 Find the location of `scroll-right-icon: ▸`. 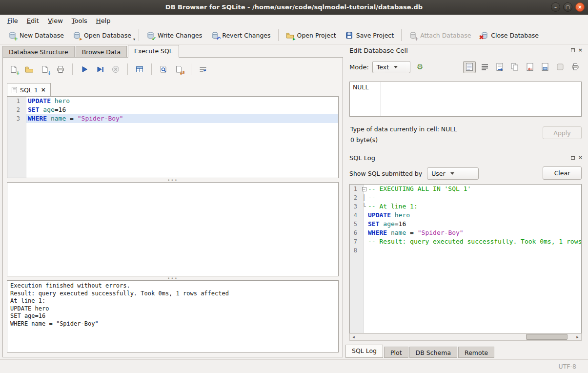

scroll-right-icon: ▸ is located at coordinates (578, 337).